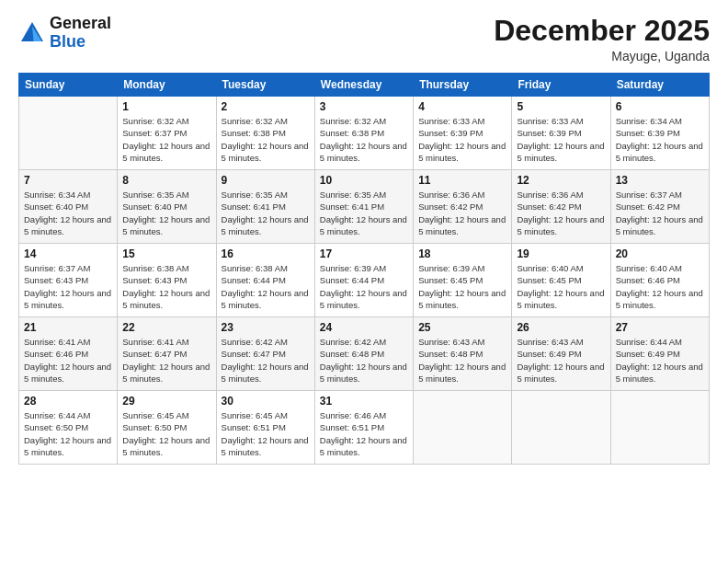 Image resolution: width=728 pixels, height=563 pixels. Describe the element at coordinates (660, 140) in the screenshot. I see `day-info: Sunrise: 6:34 AM Sunset: 6:39 PM Dayligh…` at that location.